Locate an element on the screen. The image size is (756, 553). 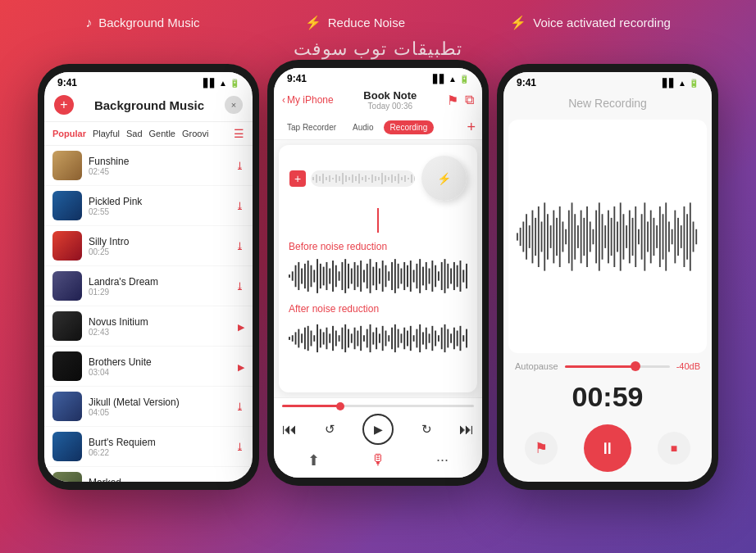
song-info: Burt's Requiem 06:22 is located at coordinates (159, 447).